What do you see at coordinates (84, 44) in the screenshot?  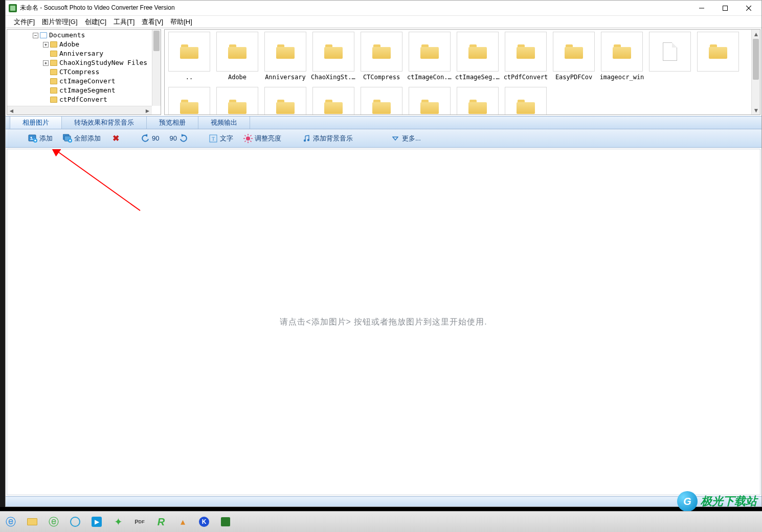 I see `tree-row: + Adobe` at bounding box center [84, 44].